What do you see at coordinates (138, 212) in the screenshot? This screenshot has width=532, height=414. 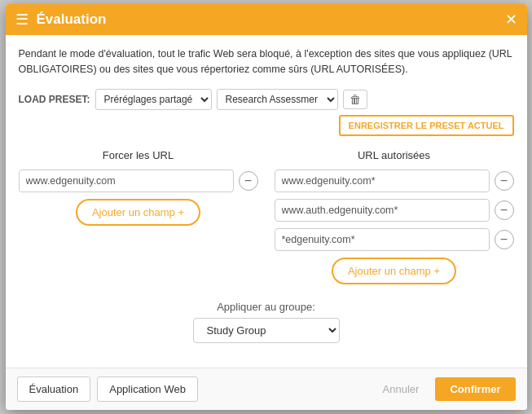 I see `forcer-add-field-button: Ajouter un champ +` at bounding box center [138, 212].